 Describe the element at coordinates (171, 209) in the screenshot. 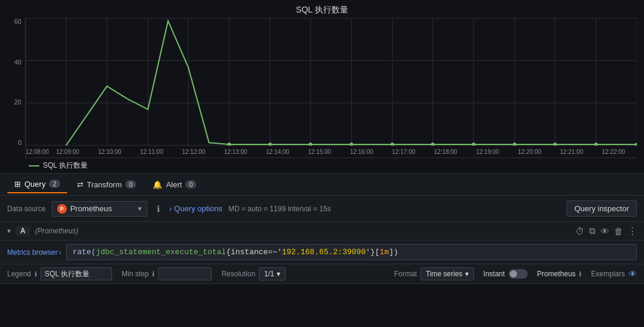

I see `chevron-right-icon: ›` at that location.